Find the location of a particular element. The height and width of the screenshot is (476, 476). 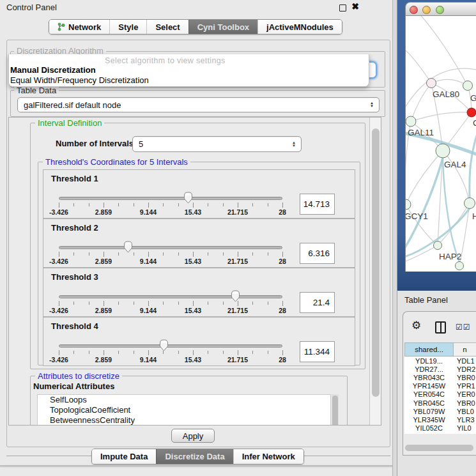

attribute-list-item: SelfLoops is located at coordinates (184, 400).